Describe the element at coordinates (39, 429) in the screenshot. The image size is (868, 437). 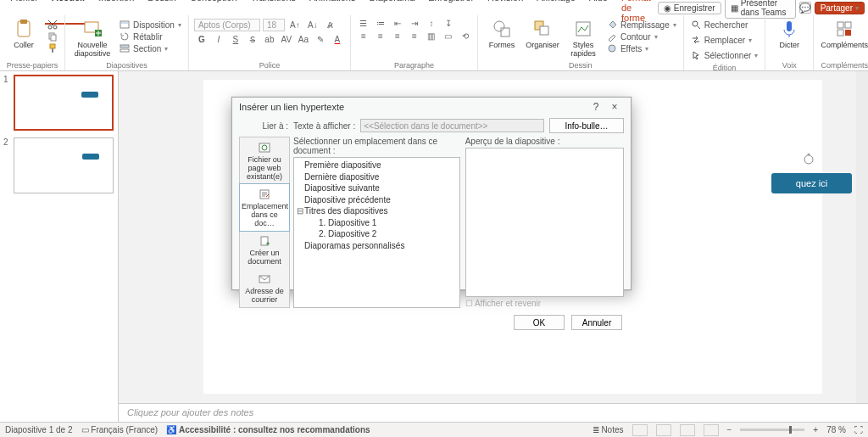
I see `status-slide-counter: Diapositive 1 de 2` at that location.